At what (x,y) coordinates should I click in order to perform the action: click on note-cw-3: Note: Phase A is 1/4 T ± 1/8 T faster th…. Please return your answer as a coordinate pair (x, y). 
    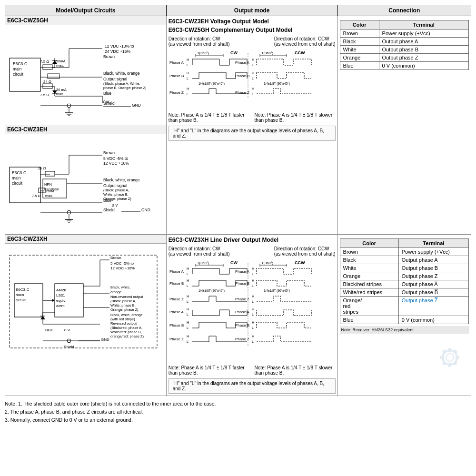
    Looking at the image, I should click on (209, 370).